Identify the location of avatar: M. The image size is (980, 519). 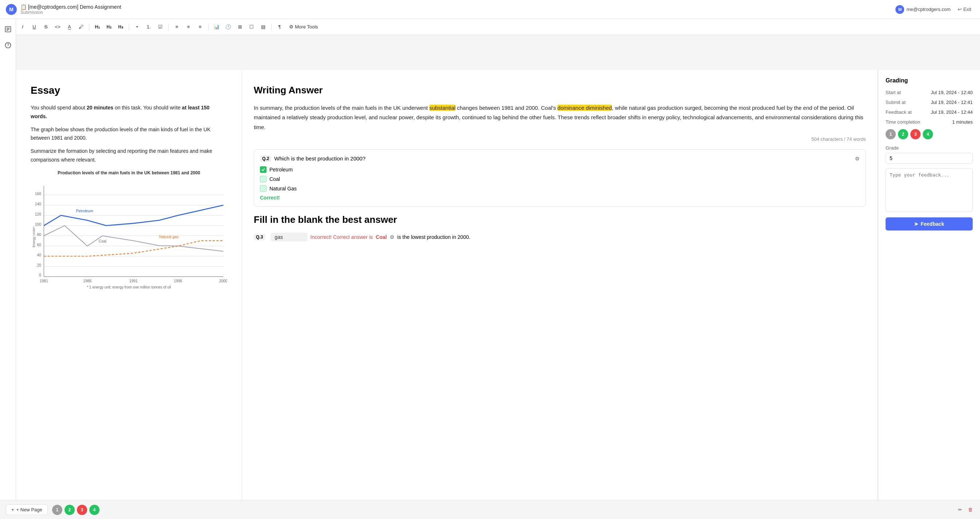
(11, 10).